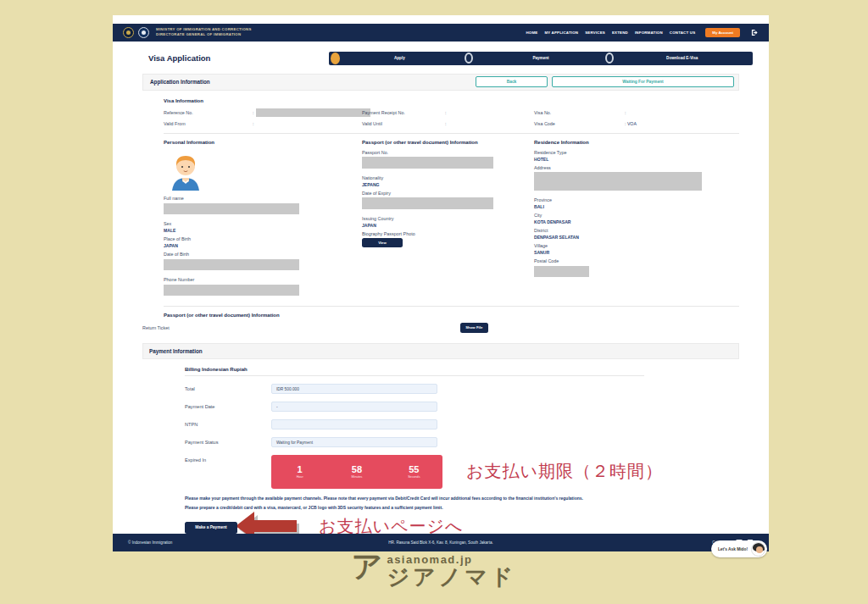 The width and height of the screenshot is (868, 604). What do you see at coordinates (263, 246) in the screenshot?
I see `place-of-birth-value: JAPAN` at bounding box center [263, 246].